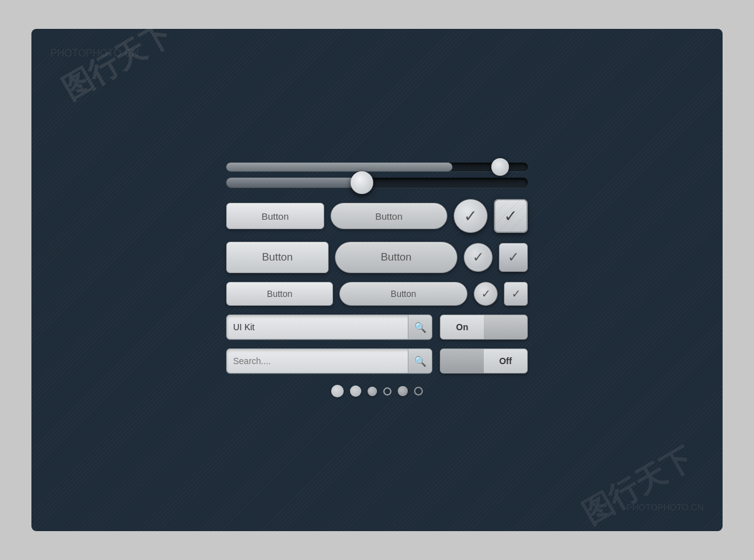  Describe the element at coordinates (637, 485) in the screenshot. I see `watermark-bottom-right: 图行天下` at that location.